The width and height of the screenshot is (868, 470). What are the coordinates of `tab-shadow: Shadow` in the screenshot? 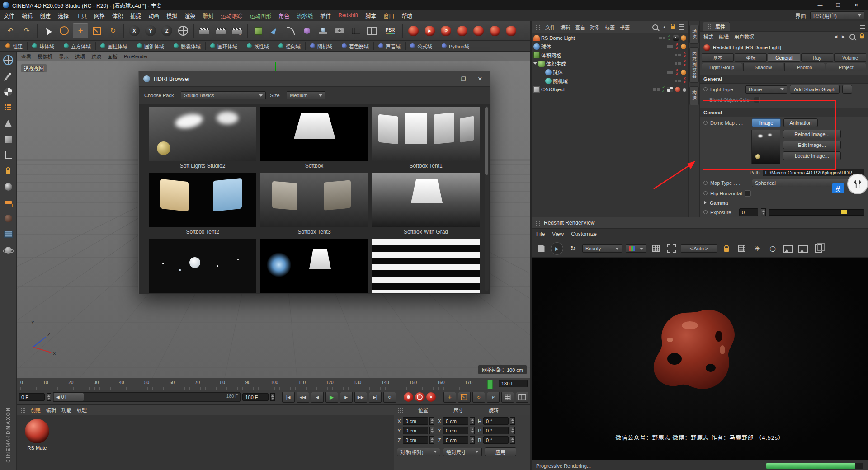 It's located at (764, 67).